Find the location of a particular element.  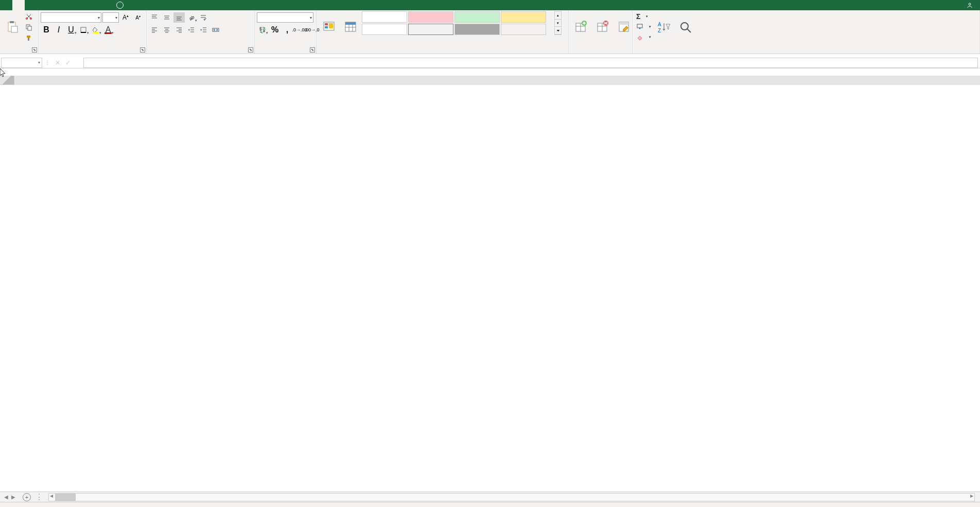

merge-center-button is located at coordinates (233, 30).